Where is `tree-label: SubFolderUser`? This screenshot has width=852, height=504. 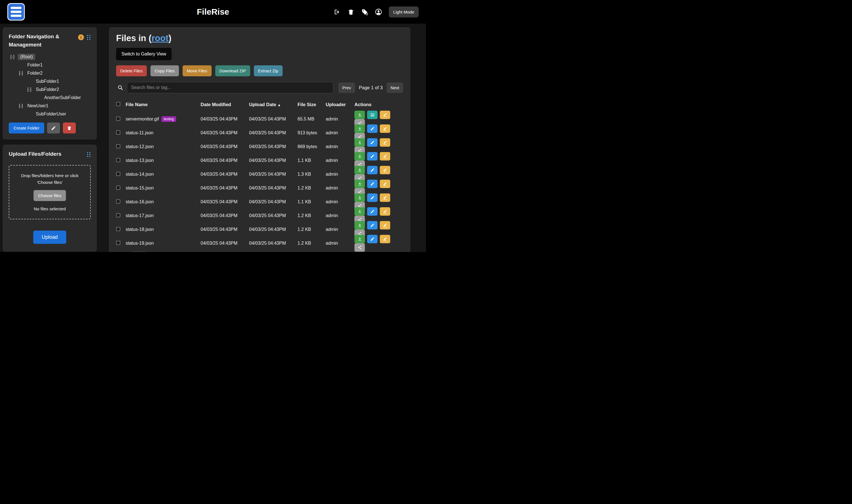 tree-label: SubFolderUser is located at coordinates (51, 114).